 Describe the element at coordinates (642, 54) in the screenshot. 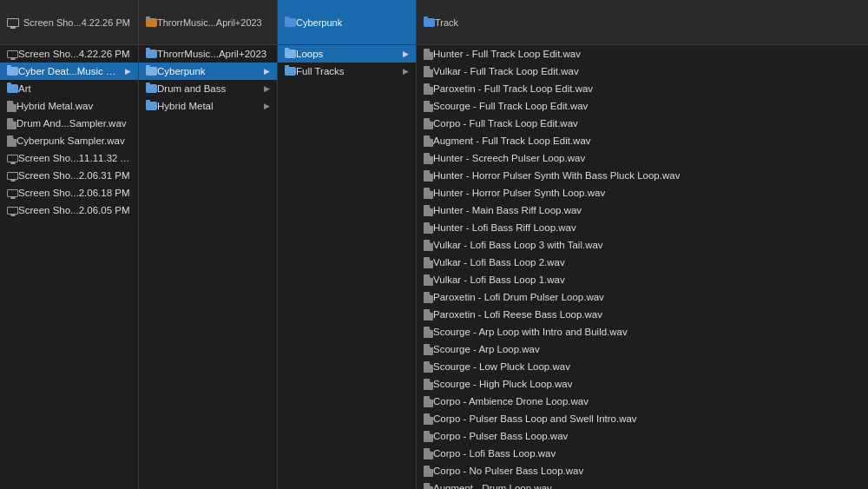

I see `list-item: Hunter - Full Track Loop Edit.wav` at that location.